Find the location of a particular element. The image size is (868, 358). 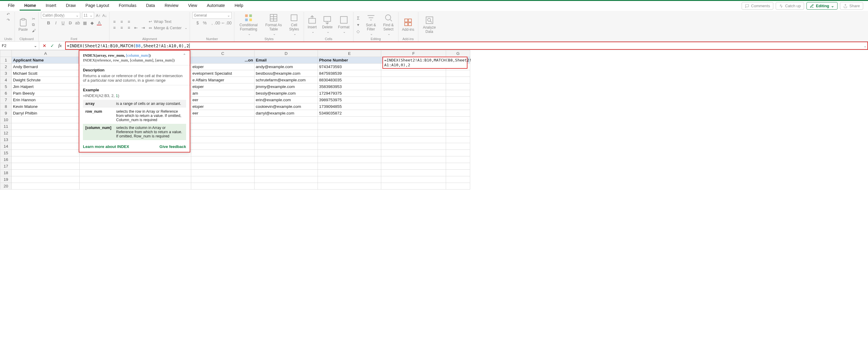

font-name-select: Calibri (Body)⌄ is located at coordinates (61, 15).